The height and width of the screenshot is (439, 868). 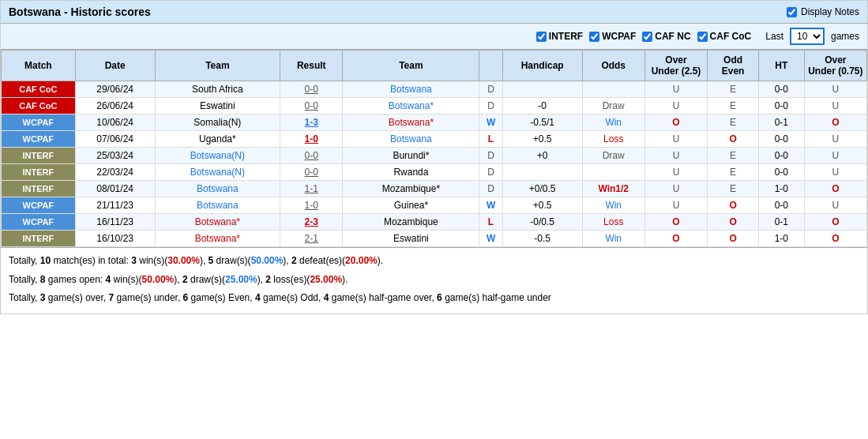 I want to click on cell-team1: Eswatini, so click(x=218, y=106).